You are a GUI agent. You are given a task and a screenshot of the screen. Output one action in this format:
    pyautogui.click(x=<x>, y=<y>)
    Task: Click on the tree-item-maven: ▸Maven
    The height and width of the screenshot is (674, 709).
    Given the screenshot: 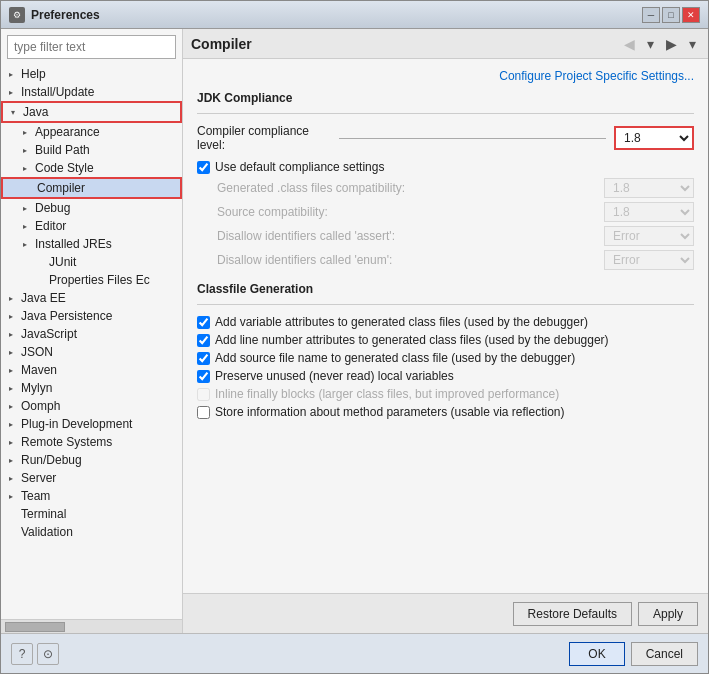 What is the action you would take?
    pyautogui.click(x=92, y=370)
    